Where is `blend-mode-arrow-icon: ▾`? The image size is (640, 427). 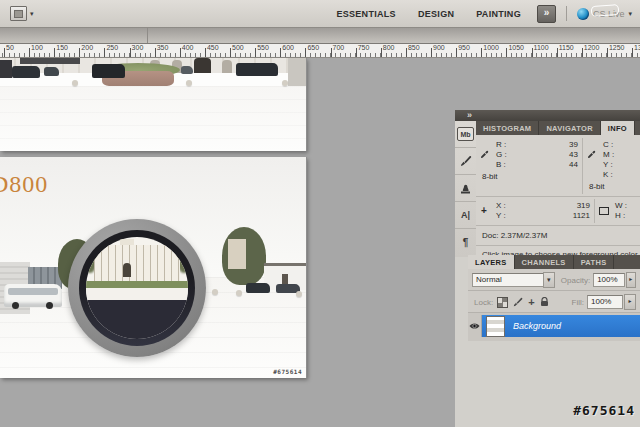
blend-mode-arrow-icon: ▾ is located at coordinates (549, 280).